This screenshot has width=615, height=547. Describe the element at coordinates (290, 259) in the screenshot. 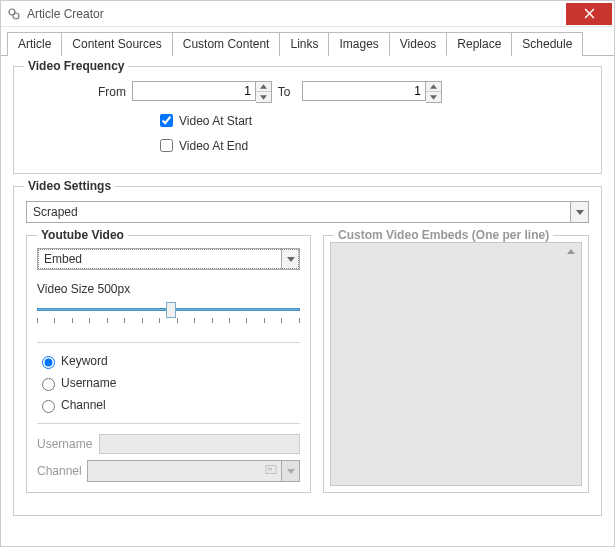

I see `youtube-mode-dropdown-button` at that location.